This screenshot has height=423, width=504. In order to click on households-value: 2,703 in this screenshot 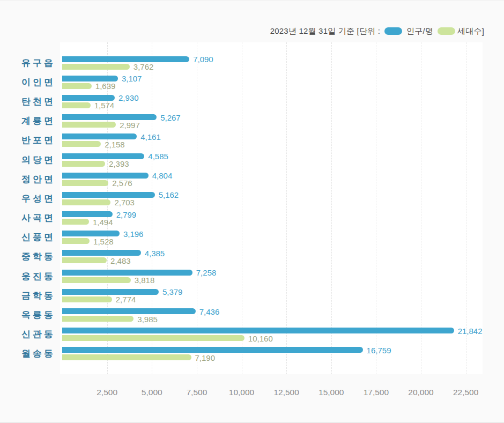, I will do `click(124, 203)`.